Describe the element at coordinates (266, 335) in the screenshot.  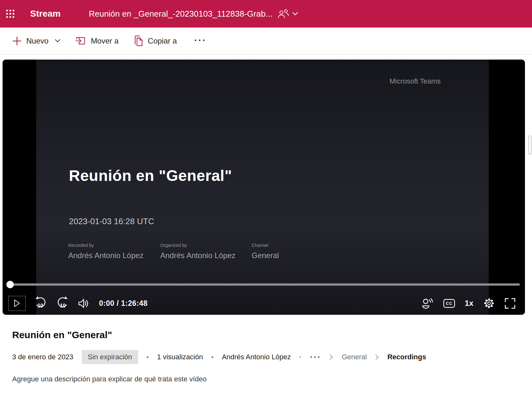
I see `video-details-title: Reunión en "General"` at that location.